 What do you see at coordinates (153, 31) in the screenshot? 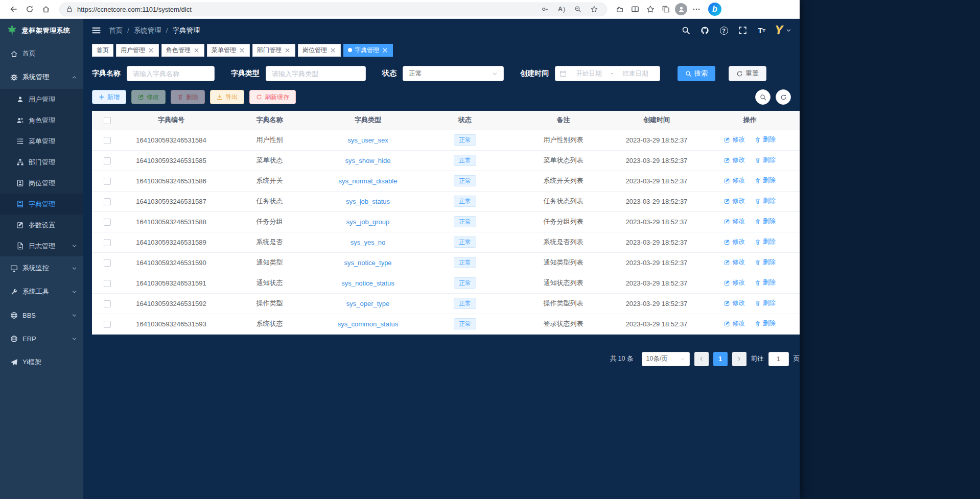
I see `breadcrumb-system: 系统管理` at bounding box center [153, 31].